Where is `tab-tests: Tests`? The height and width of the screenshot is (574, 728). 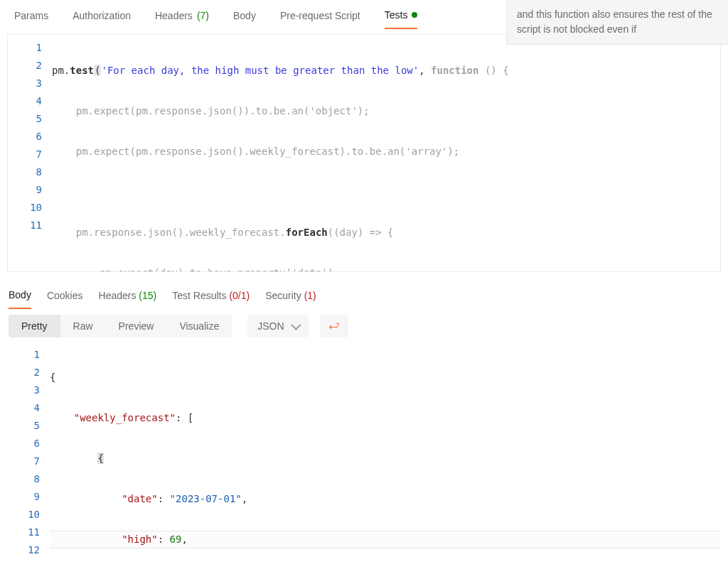
tab-tests: Tests is located at coordinates (401, 17).